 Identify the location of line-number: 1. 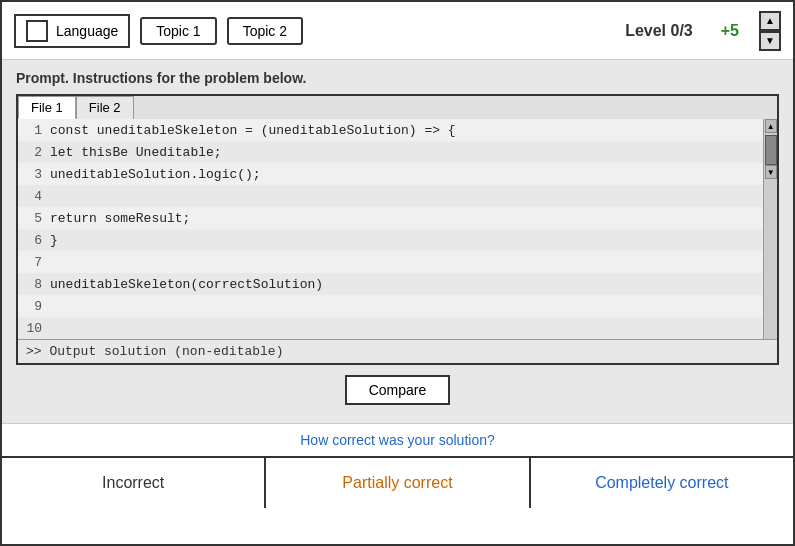
(32, 130).